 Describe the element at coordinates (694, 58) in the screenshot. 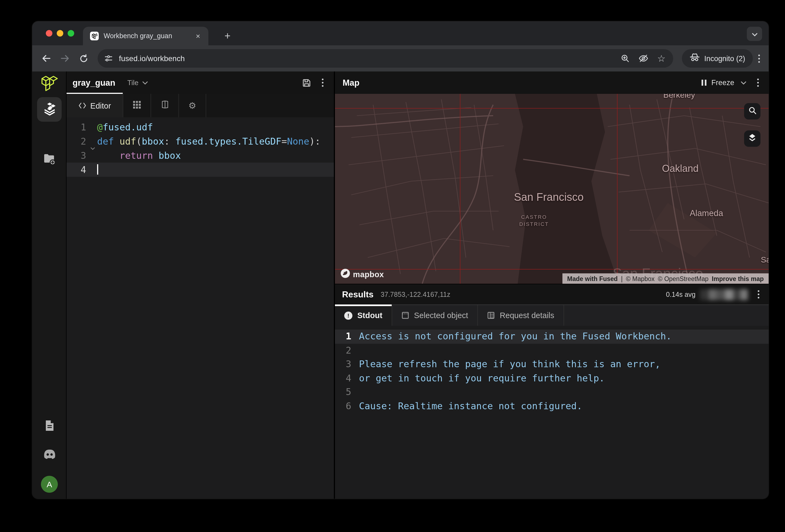

I see `incognito-icon` at that location.